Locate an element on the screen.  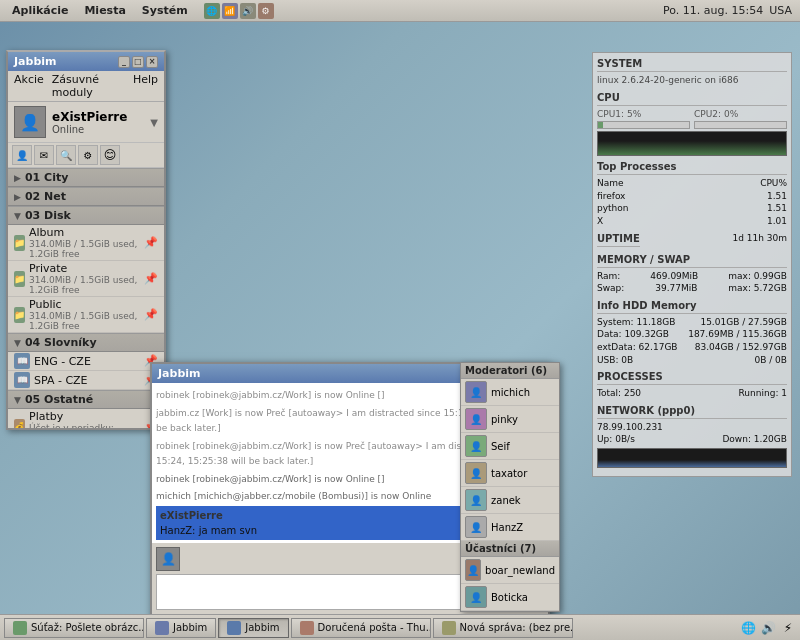
roster-menu-zasuvne: Zásuvné moduly is located at coordinates (88, 86).